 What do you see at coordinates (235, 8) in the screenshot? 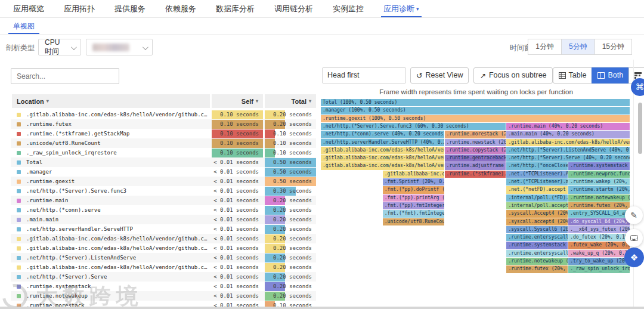
I see `nav-tab-数据库分析: 数据库分析` at bounding box center [235, 8].